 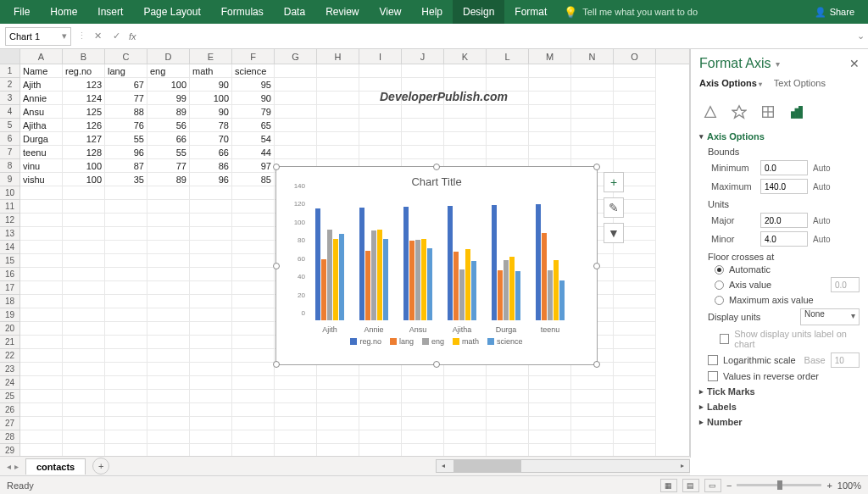 What do you see at coordinates (739, 112) in the screenshot?
I see `effects-icon` at bounding box center [739, 112].